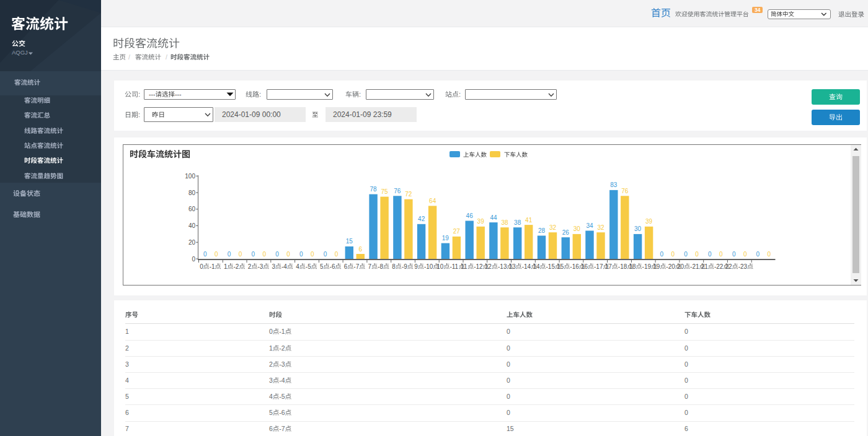 The image size is (868, 436). I want to click on svg-text: 28, so click(542, 230).